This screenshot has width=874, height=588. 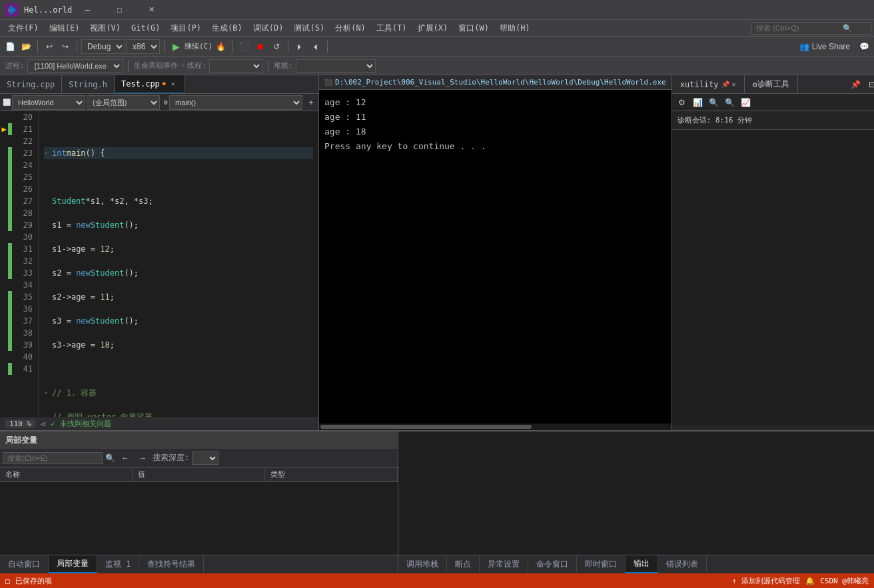 What do you see at coordinates (698, 103) in the screenshot?
I see `diag-btn-2: 📊` at bounding box center [698, 103].